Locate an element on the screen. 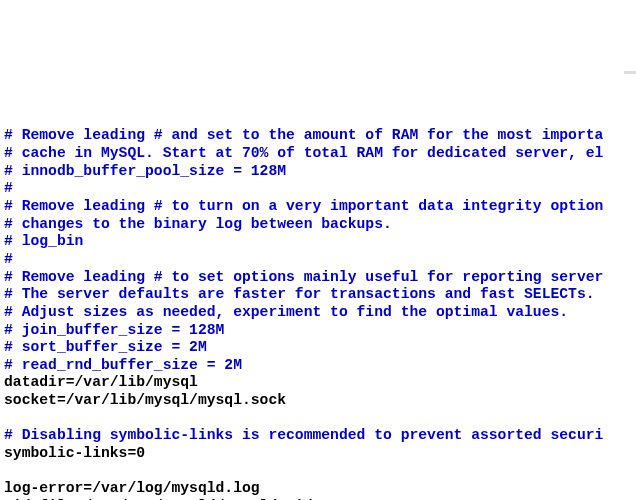 The height and width of the screenshot is (500, 636). editor-line: # cache in MySQL. Start at 70% of total … is located at coordinates (318, 154).